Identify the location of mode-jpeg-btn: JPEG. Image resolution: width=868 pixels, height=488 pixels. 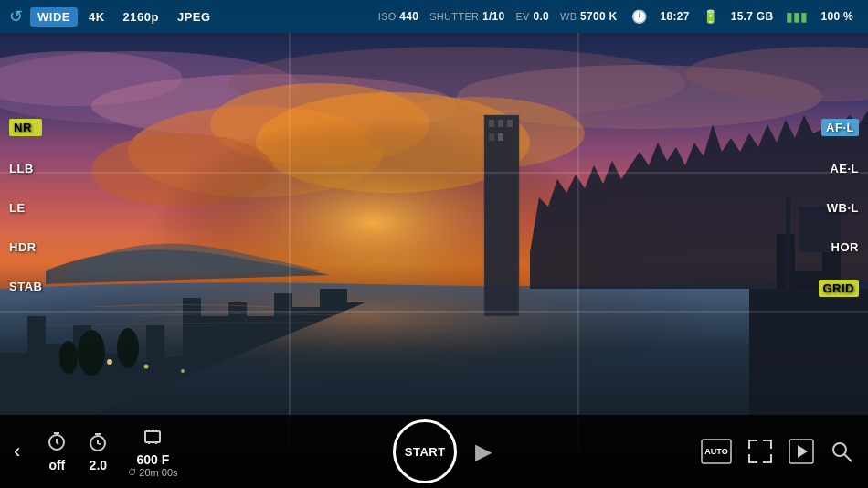
(194, 16).